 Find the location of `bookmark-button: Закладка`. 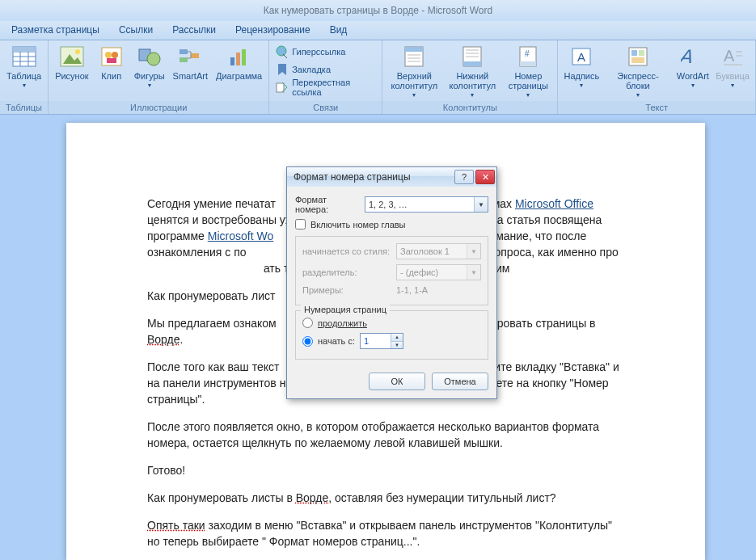

bookmark-button: Закладка is located at coordinates (325, 69).